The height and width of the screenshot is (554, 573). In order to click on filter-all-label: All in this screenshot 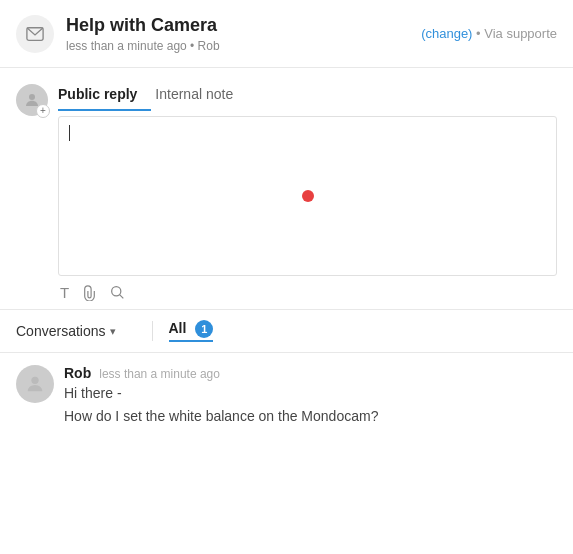, I will do `click(178, 328)`.